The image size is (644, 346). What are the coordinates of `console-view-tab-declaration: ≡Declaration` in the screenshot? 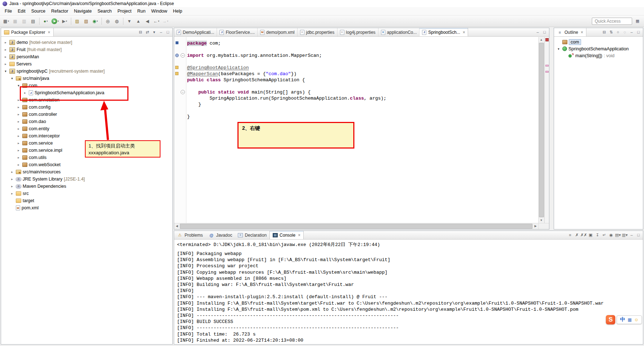 It's located at (252, 235).